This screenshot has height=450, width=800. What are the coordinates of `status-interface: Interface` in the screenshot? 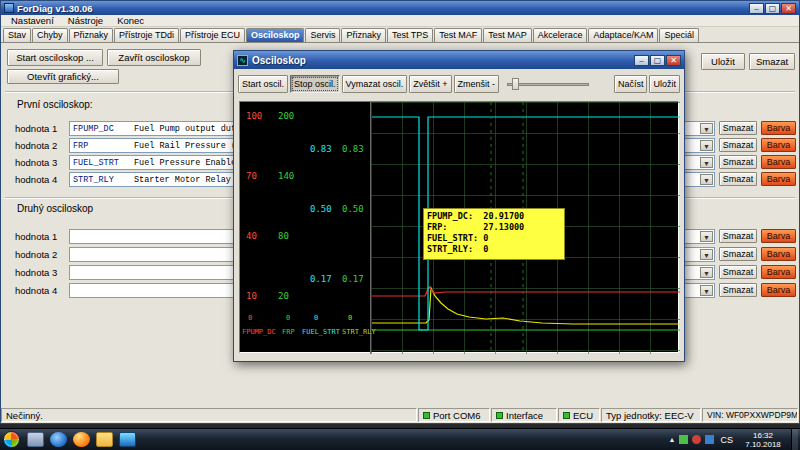 It's located at (524, 415).